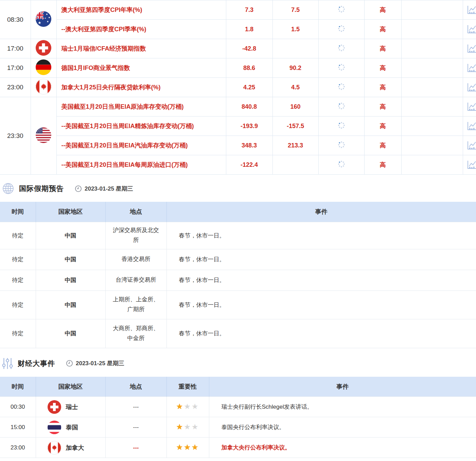 This screenshot has height=461, width=476. I want to click on calendar-row: 23:30 美国截至1月20日当周EIA原油库存变动(万桶) 840.8 160…, so click(238, 107).